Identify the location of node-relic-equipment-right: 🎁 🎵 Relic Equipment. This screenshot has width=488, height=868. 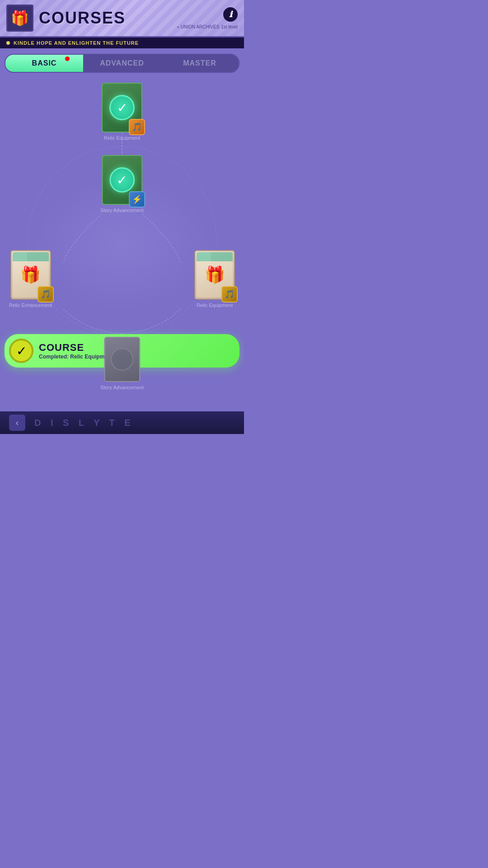
(215, 279).